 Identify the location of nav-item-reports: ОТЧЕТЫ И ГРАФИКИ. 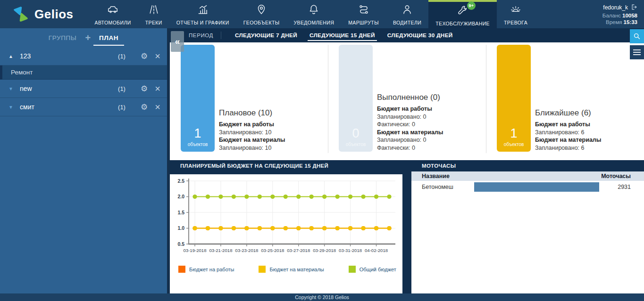
(203, 14).